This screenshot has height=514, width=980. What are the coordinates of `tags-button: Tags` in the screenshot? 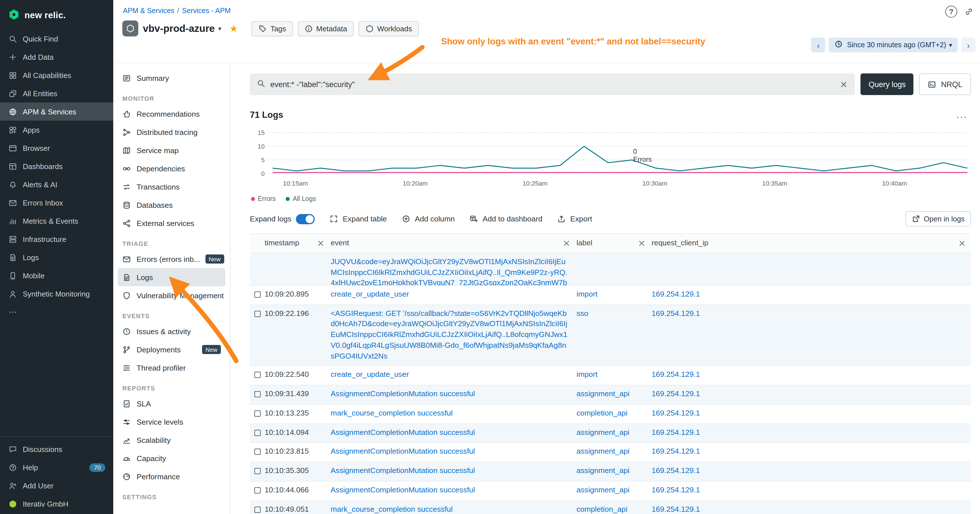 It's located at (272, 29).